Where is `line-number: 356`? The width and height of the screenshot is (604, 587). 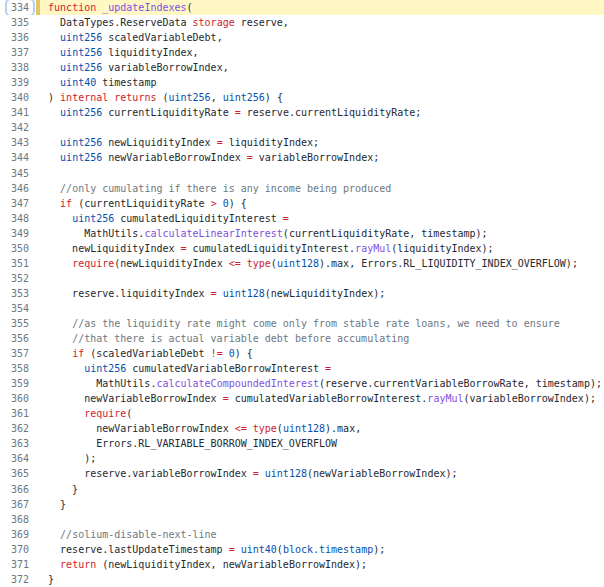
line-number: 356 is located at coordinates (18, 338).